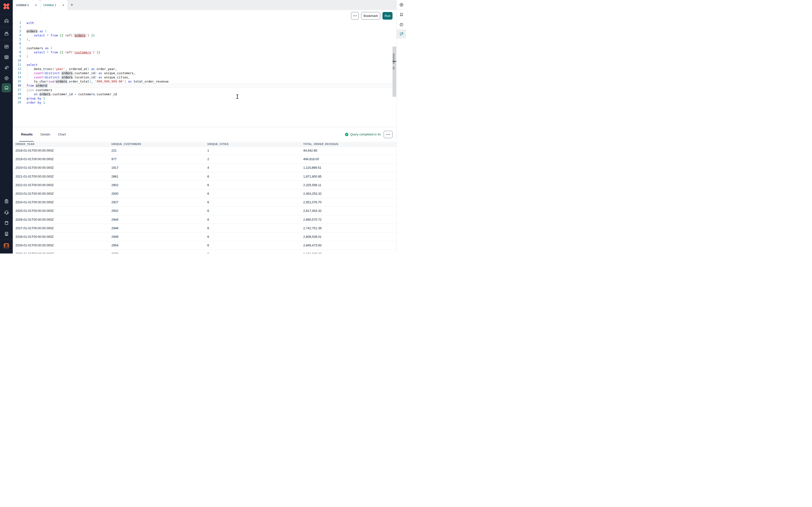 The height and width of the screenshot is (507, 812). I want to click on sidebar-item-docs, so click(6, 223).